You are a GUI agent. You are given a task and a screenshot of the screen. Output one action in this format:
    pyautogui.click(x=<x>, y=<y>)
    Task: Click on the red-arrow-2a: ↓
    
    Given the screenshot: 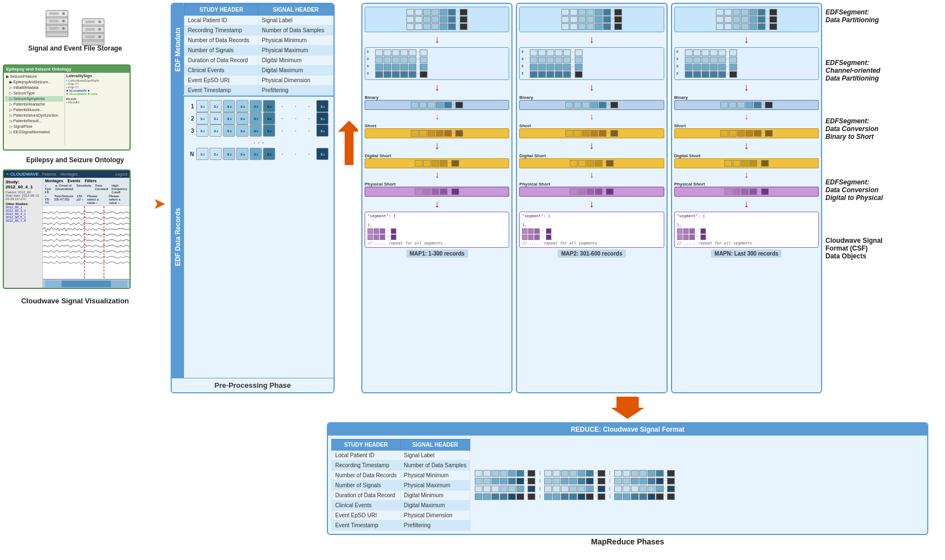 What is the action you would take?
    pyautogui.click(x=591, y=40)
    